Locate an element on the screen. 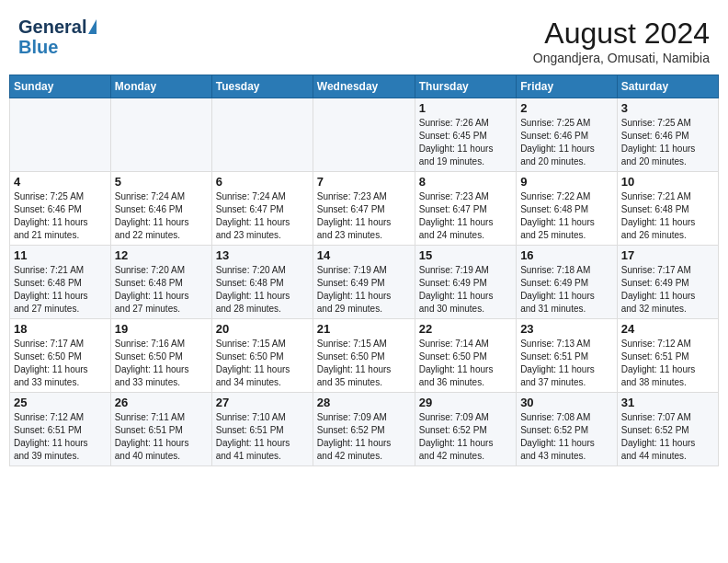 This screenshot has height=563, width=728. calendar-cell: 2Sunrise: 7:25 AMSunset: 6:46 PMDaylight… is located at coordinates (567, 135).